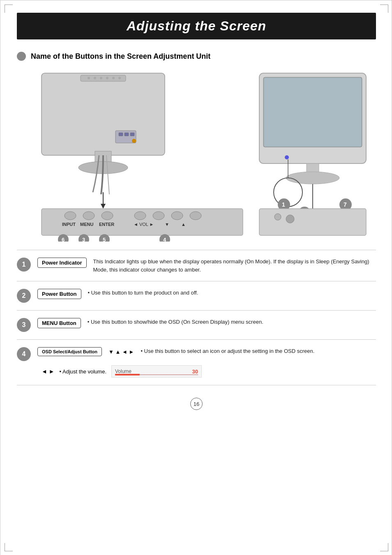  What do you see at coordinates (384, 547) in the screenshot?
I see `corner-mark-br` at bounding box center [384, 547].